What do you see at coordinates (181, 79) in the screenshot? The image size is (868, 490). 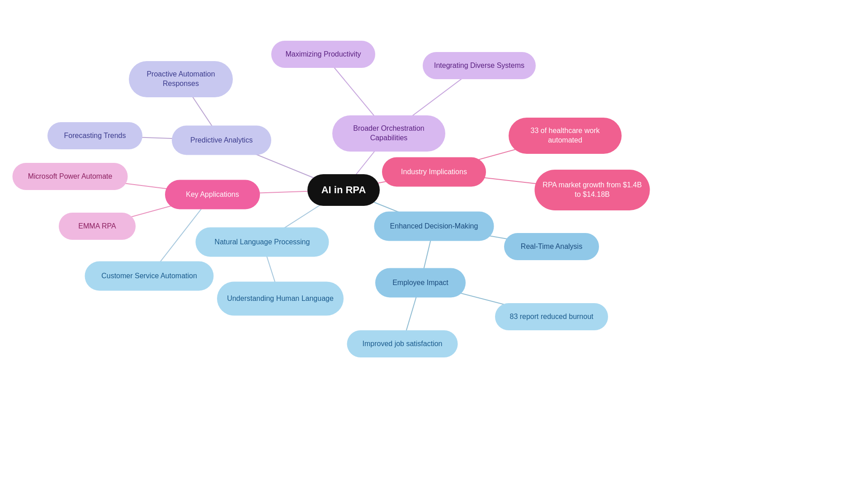 I see `proactive-automation-node: Proactive Automation Responses` at bounding box center [181, 79].